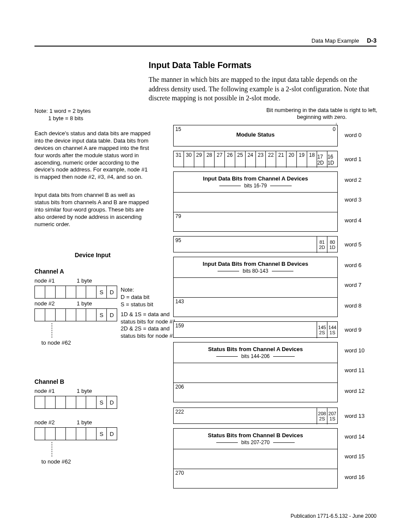  I want to click on word-label: word 14, so click(355, 437).